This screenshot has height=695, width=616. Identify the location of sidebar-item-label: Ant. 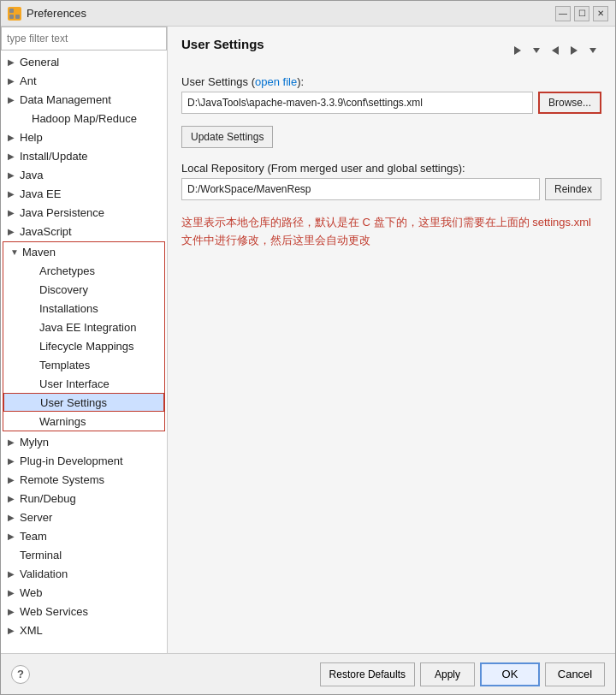
(93, 80).